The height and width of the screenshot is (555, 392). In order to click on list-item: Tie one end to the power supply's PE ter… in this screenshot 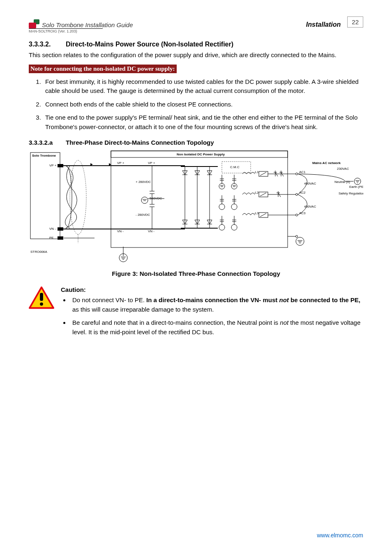, I will do `click(203, 123)`.